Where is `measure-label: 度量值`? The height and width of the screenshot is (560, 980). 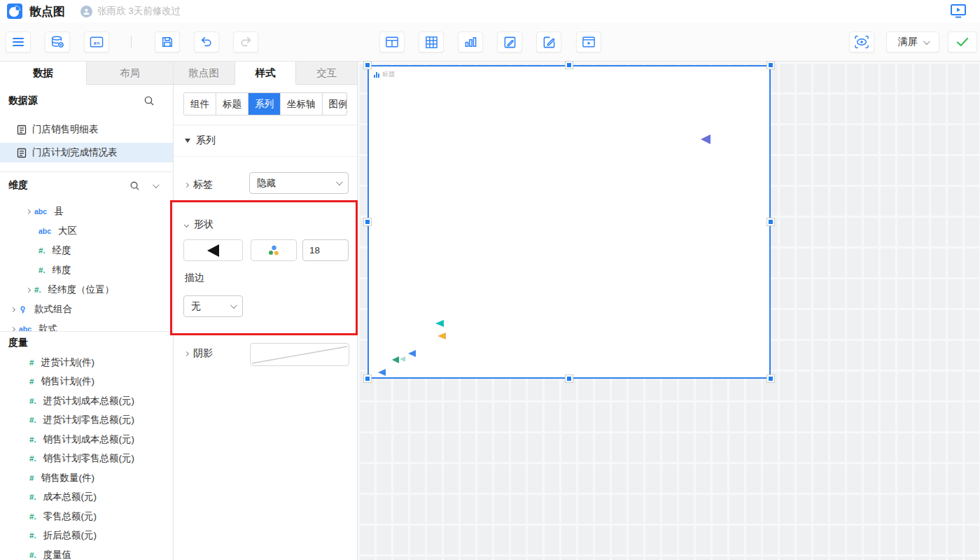
measure-label: 度量值 is located at coordinates (57, 554).